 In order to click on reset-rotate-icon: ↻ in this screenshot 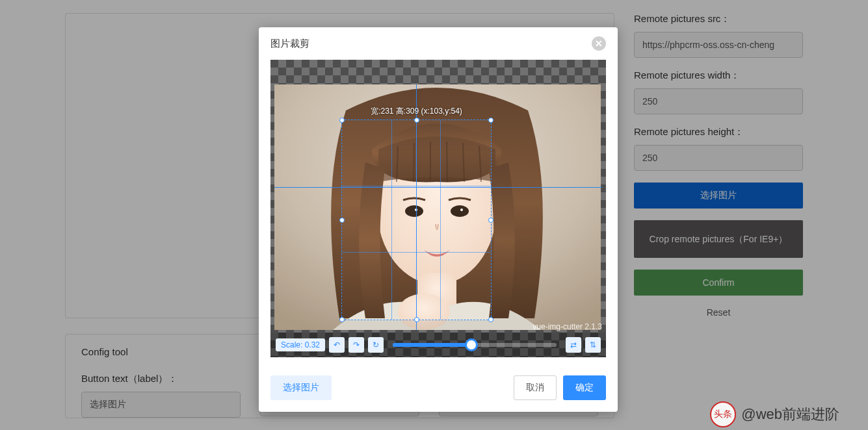, I will do `click(376, 345)`.